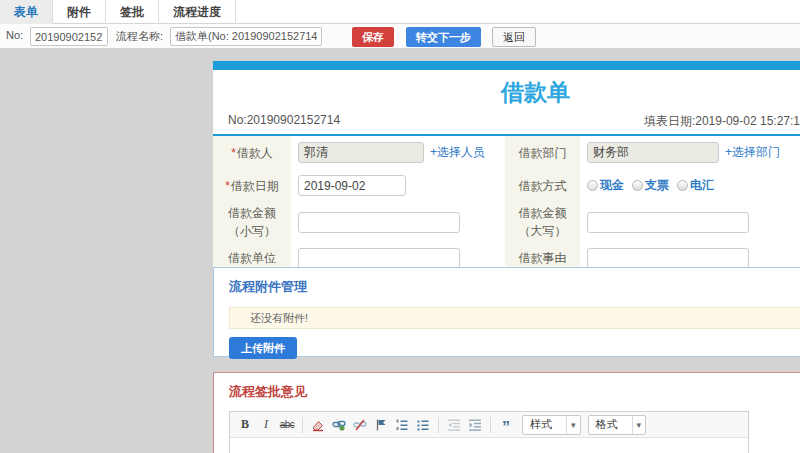  What do you see at coordinates (506, 66) in the screenshot?
I see `panel-top-bar` at bounding box center [506, 66].